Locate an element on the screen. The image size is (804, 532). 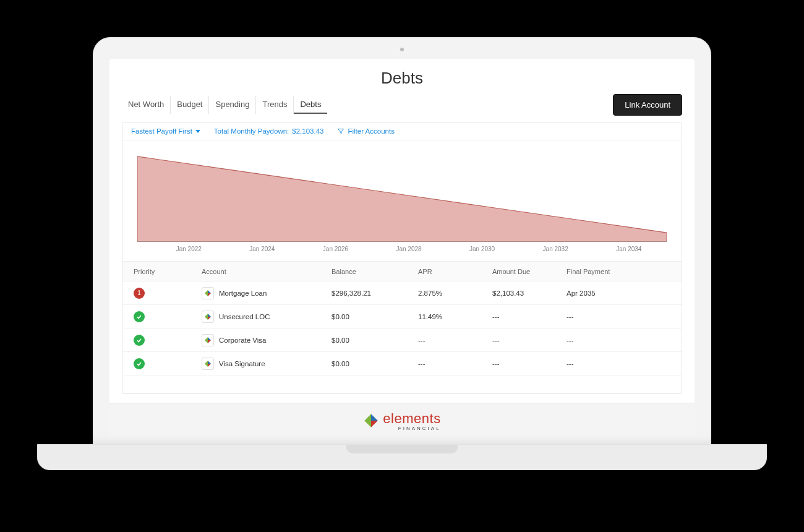
col-priority: Priority is located at coordinates (168, 272).